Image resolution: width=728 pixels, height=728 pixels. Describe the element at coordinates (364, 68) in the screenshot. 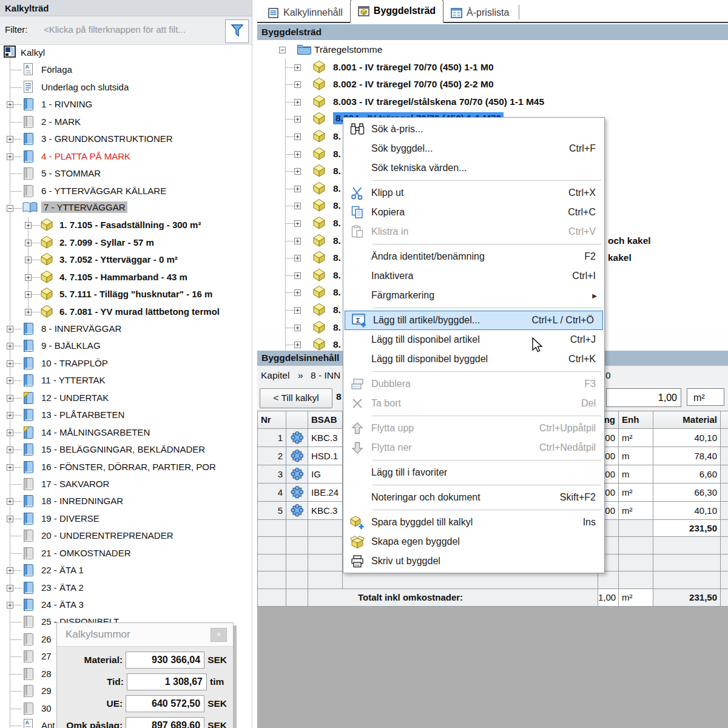

I see `byggdel-item: 8.001 - IV träregel 70/70 (450) 1-1 M0` at that location.